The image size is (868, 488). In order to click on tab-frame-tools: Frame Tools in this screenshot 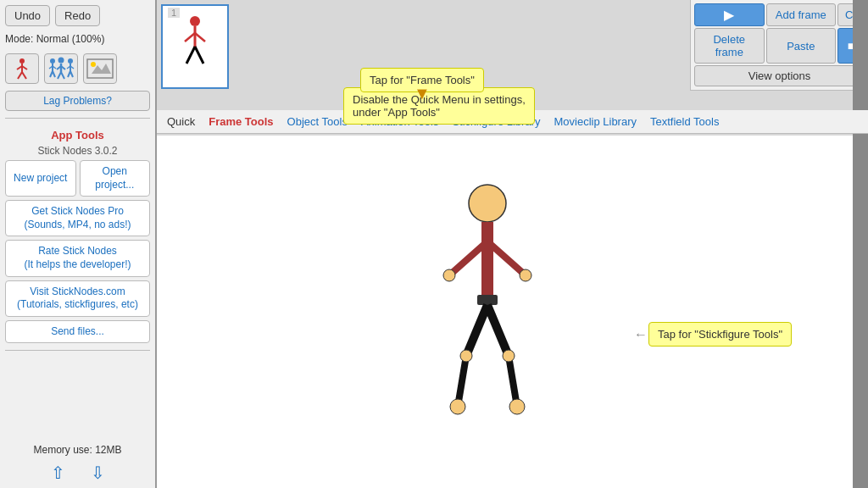, I will do `click(241, 122)`.